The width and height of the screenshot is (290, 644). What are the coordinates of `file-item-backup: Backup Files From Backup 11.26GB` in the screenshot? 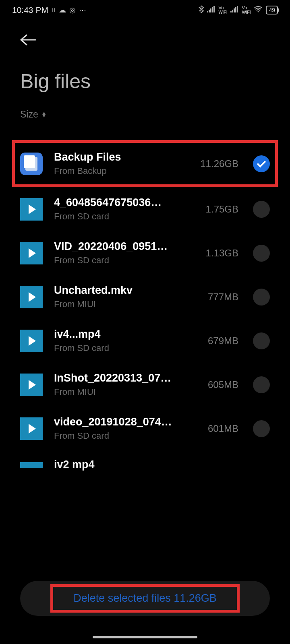 It's located at (145, 163).